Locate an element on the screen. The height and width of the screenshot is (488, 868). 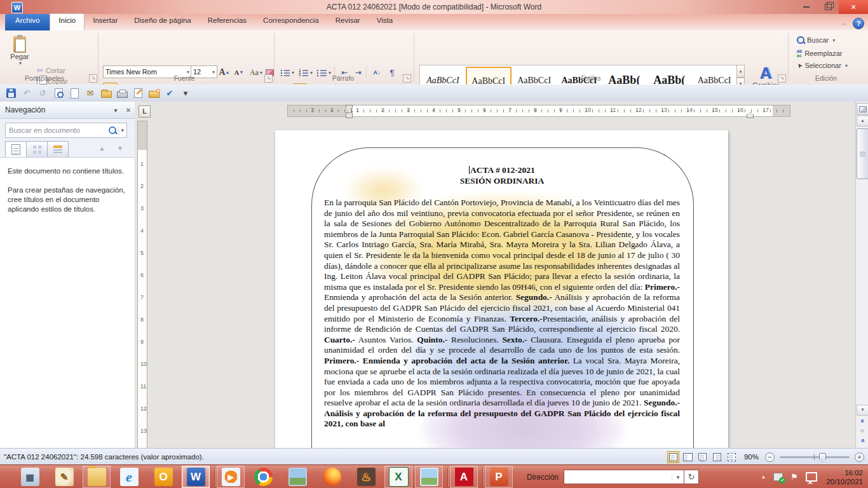
left-indent-marker is located at coordinates (349, 116).